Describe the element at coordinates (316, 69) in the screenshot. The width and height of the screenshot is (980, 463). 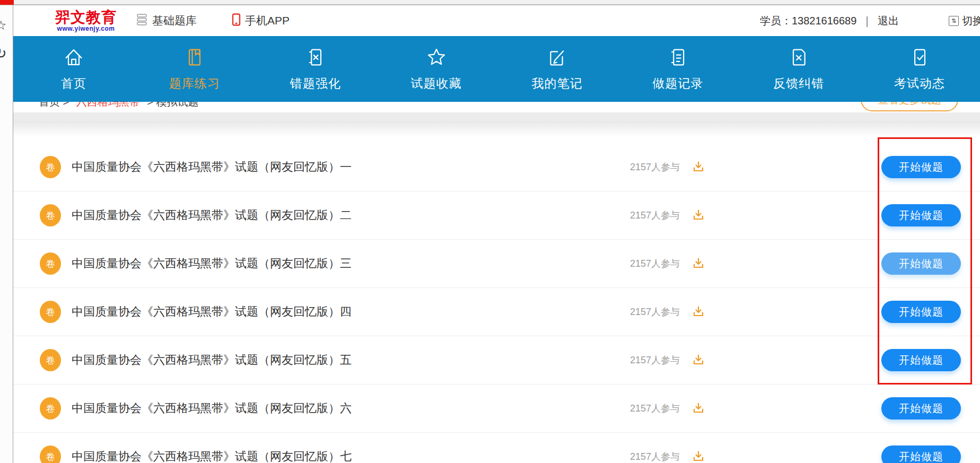
I see `nav-item-错题强化: 错题强化` at that location.